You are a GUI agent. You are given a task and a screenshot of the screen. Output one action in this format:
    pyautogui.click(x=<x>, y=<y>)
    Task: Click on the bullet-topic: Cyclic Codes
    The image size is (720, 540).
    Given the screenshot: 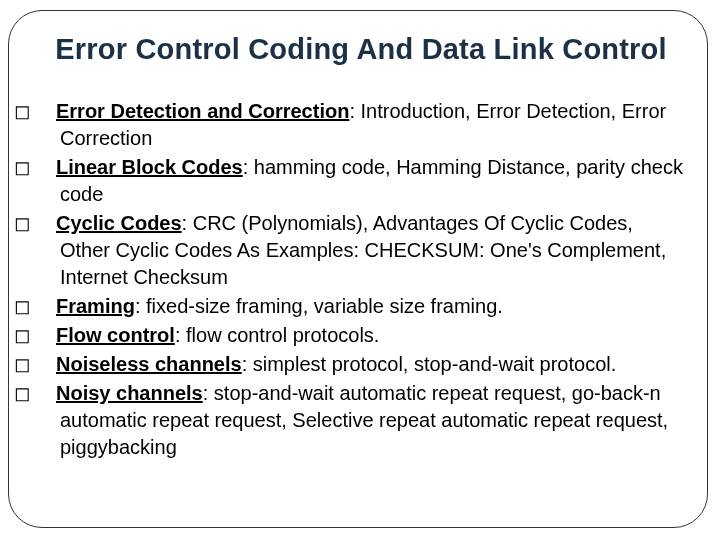 What is the action you would take?
    pyautogui.click(x=119, y=223)
    